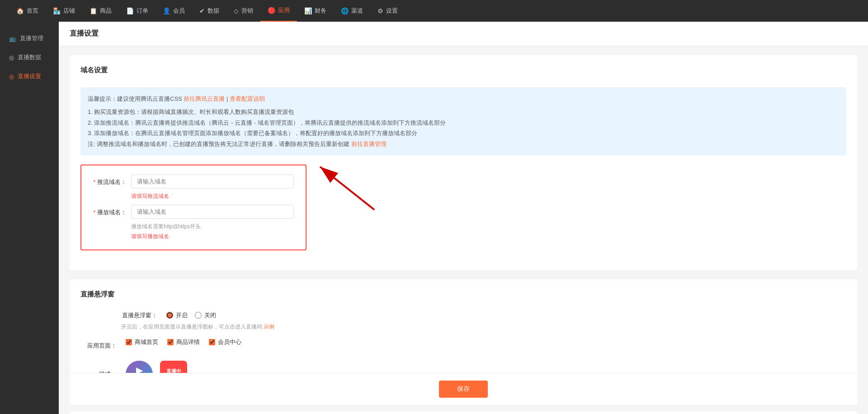 Image resolution: width=868 pixels, height=414 pixels. I want to click on checkbox-mall-home: 商城首页, so click(142, 342).